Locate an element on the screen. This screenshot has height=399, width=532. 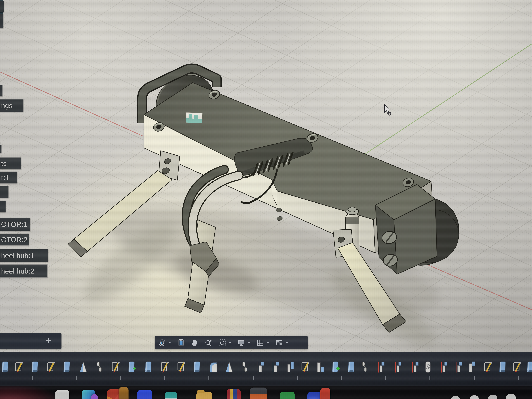
timeline-feature-combine is located at coordinates (320, 367).